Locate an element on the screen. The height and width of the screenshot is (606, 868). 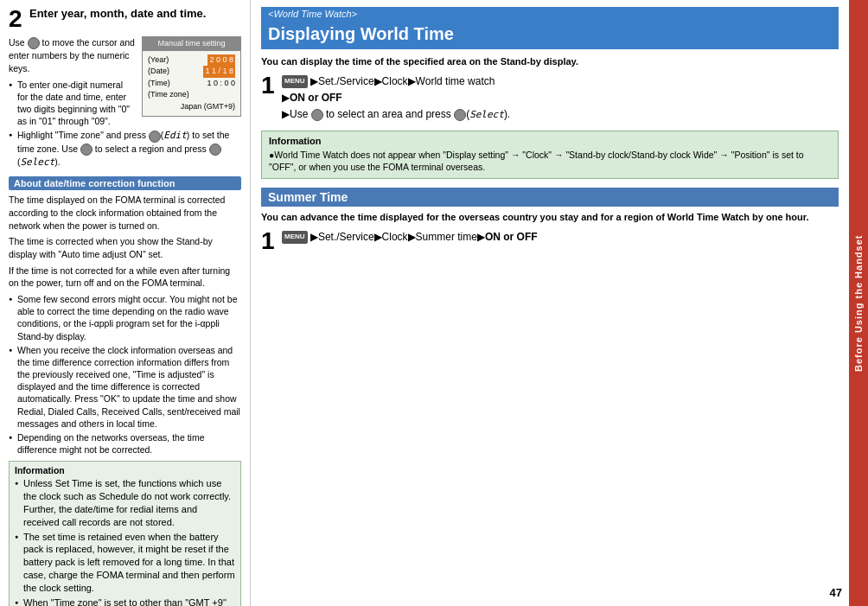
world-time-step1: 1 MENU ▶Set./Service▶Clock▶World time wa… is located at coordinates (550, 99).